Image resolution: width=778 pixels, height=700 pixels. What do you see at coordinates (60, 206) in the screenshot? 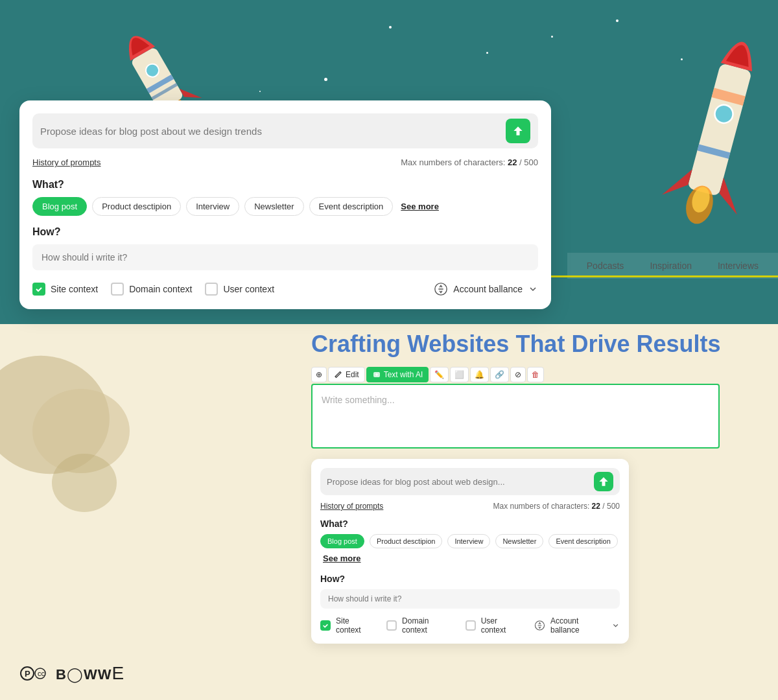
I see `chip-blog-post: Blog post` at bounding box center [60, 206].